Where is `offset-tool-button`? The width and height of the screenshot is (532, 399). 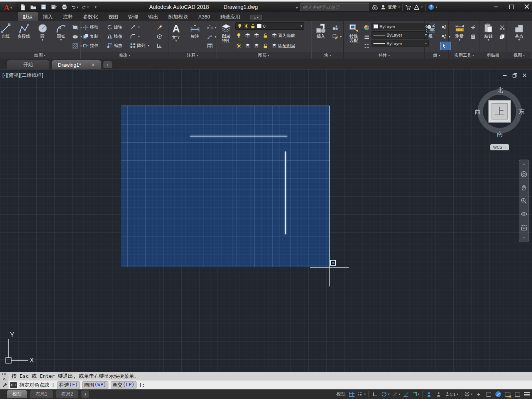 offset-tool-button is located at coordinates (160, 46).